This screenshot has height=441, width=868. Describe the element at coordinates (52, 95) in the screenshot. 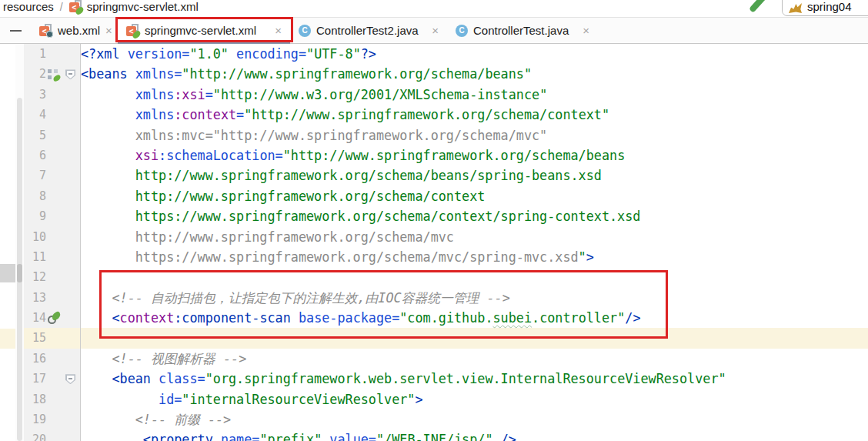

I see `gutter-row: 3` at that location.